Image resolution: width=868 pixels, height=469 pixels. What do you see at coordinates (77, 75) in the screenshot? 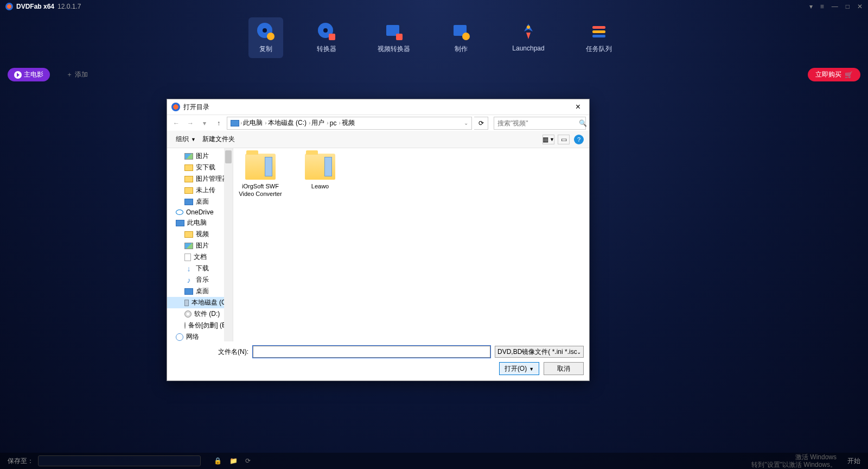
I see `add-button: ＋ 添加` at bounding box center [77, 75].